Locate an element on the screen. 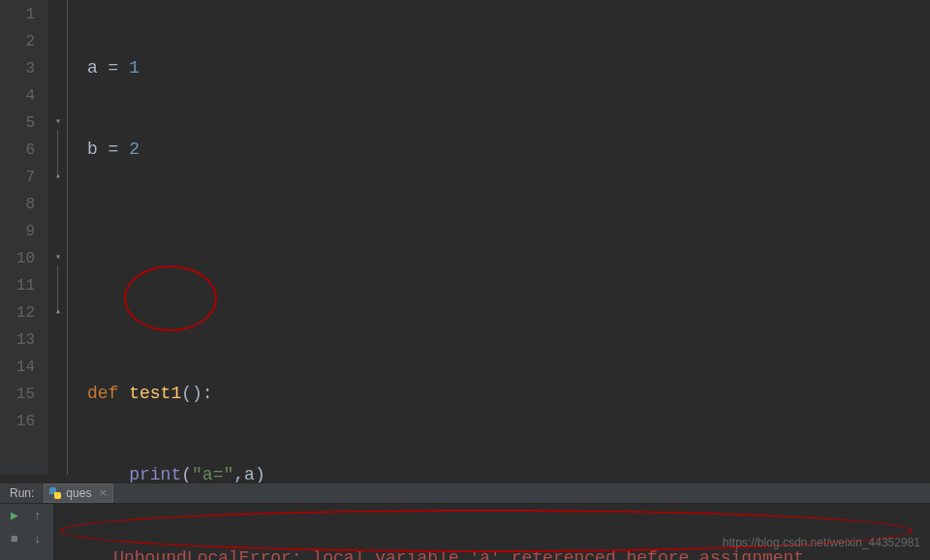 This screenshot has width=930, height=560. line-number: 3 is located at coordinates (17, 69).